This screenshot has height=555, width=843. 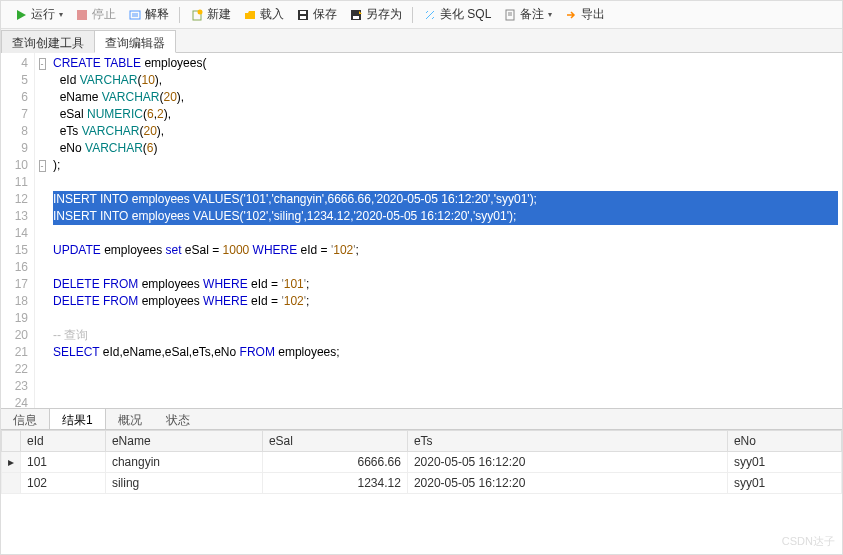 I want to click on code-line: SELECT eId,eName,eSal,eTs,eNo FROM emplo…, so click(x=446, y=352).